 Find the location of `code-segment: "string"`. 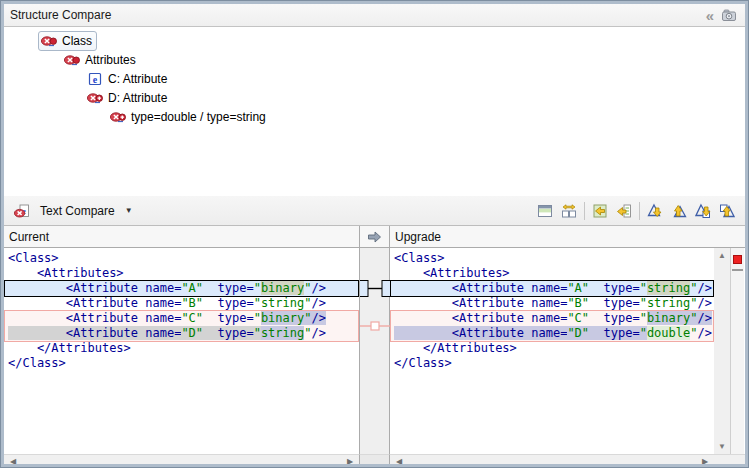

code-segment: "string" is located at coordinates (283, 303).